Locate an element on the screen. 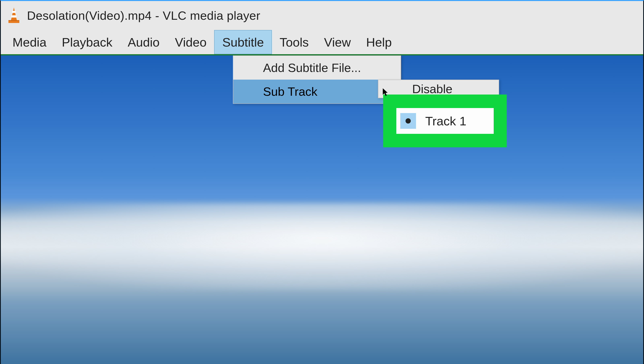 The width and height of the screenshot is (644, 364). submenu-track-1: Track 1 is located at coordinates (445, 121).